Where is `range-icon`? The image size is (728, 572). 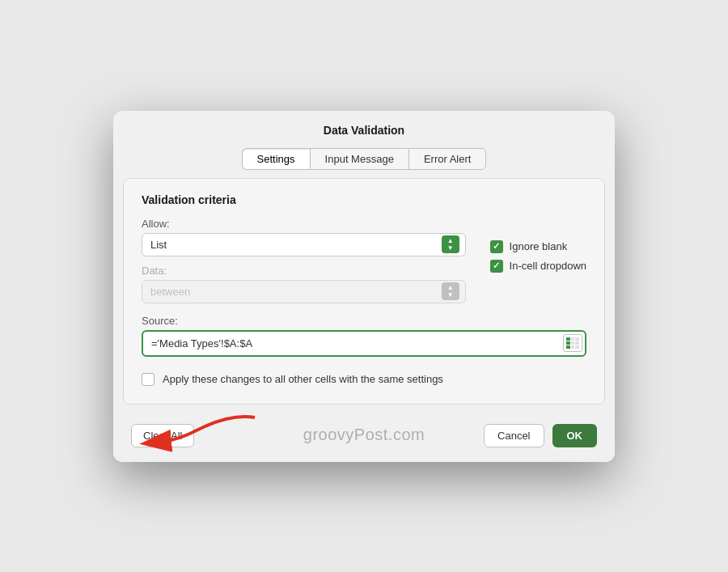 range-icon is located at coordinates (573, 343).